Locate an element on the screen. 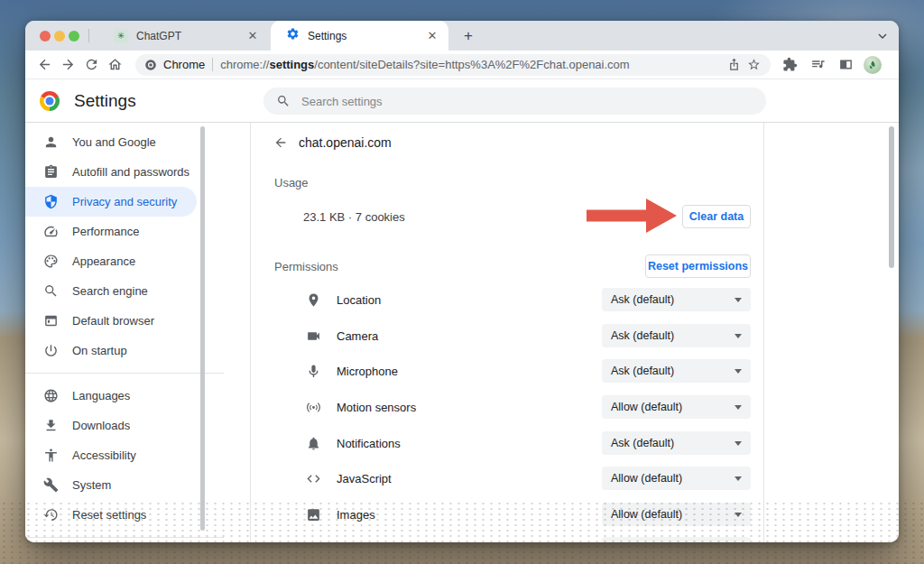 The height and width of the screenshot is (564, 924). search-input is located at coordinates (527, 101).